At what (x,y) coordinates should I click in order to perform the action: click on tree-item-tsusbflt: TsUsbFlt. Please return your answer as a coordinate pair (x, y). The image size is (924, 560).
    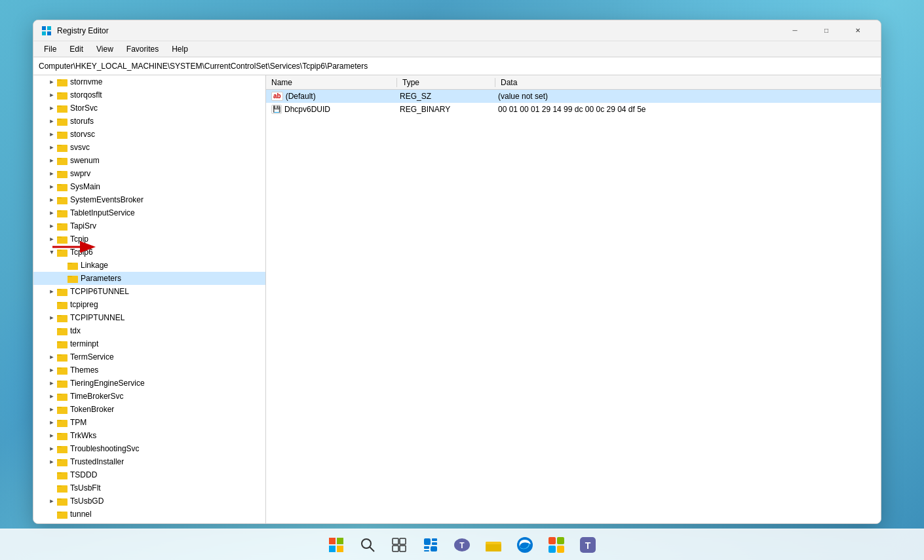
    Looking at the image, I should click on (149, 488).